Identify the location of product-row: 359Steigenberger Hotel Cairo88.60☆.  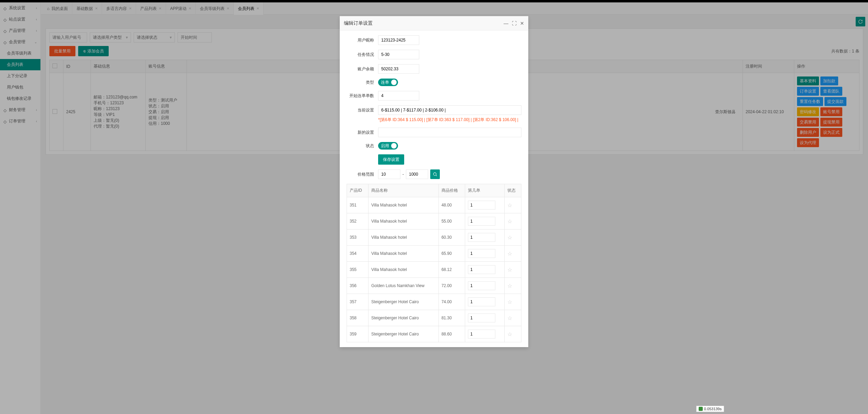
(434, 334).